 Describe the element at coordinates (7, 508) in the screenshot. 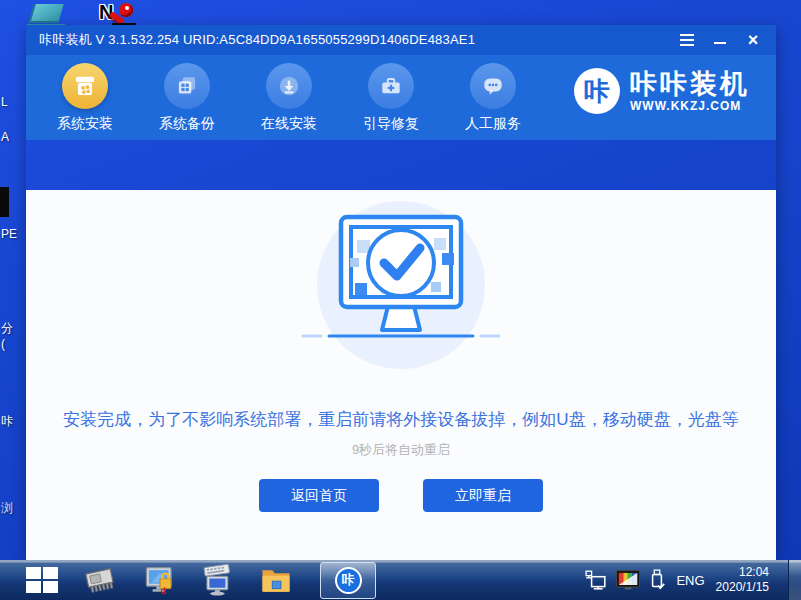

I see `edge-label: 浏` at that location.